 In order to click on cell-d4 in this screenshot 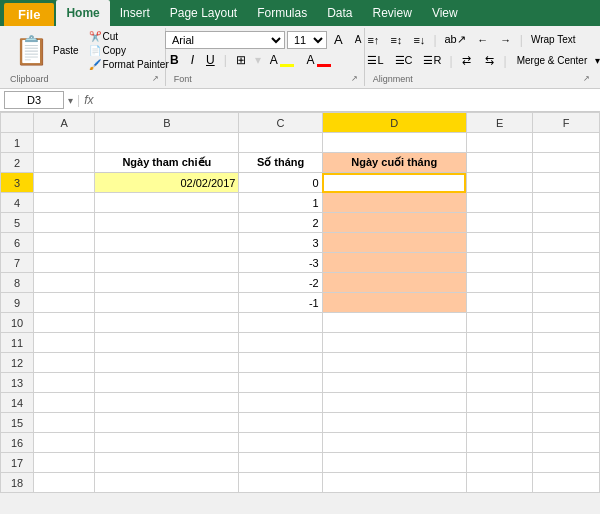, I will do `click(394, 203)`.